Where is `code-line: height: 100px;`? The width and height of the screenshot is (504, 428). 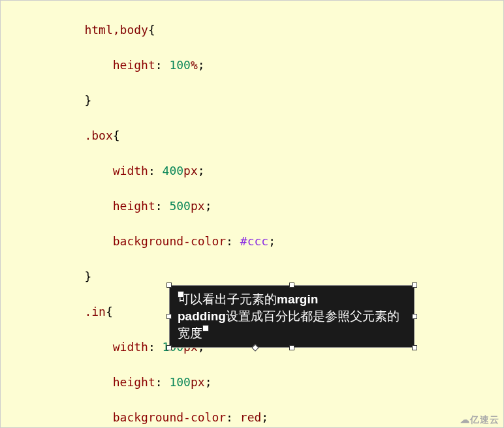
code-line: height: 100px; is located at coordinates (252, 382).